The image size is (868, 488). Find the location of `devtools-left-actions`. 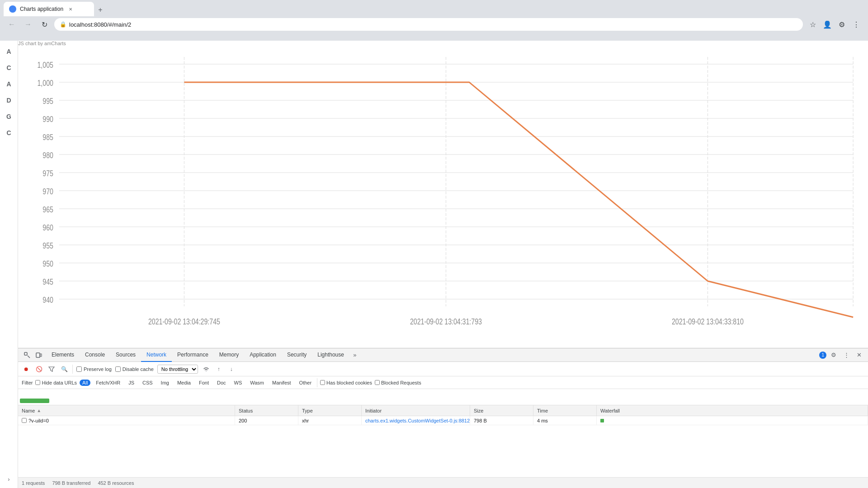

devtools-left-actions is located at coordinates (33, 355).